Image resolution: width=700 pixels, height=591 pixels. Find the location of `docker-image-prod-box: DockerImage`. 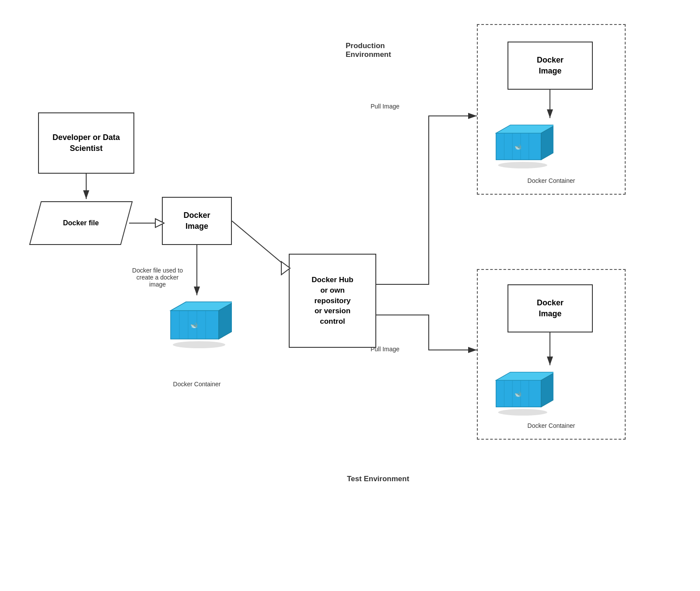

docker-image-prod-box: DockerImage is located at coordinates (550, 66).